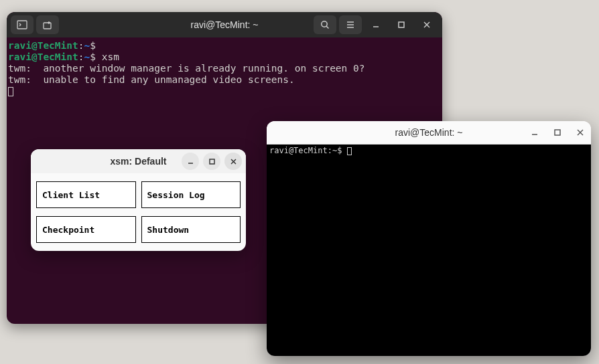 The width and height of the screenshot is (599, 364). I want to click on xsm-button-grid: Client List Session Log Checkpoint Shutd…, so click(138, 212).